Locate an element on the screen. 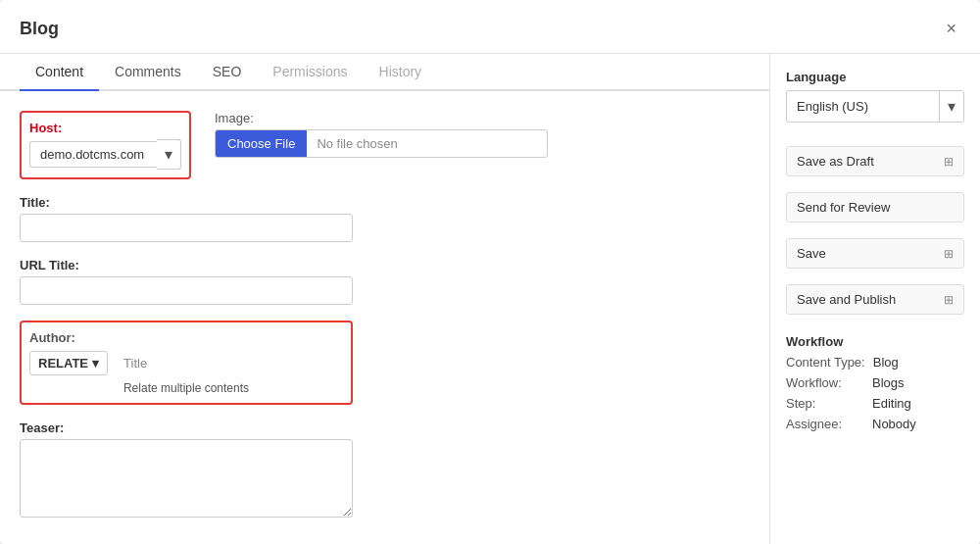 This screenshot has height=544, width=980. modal-title: Blog is located at coordinates (39, 29).